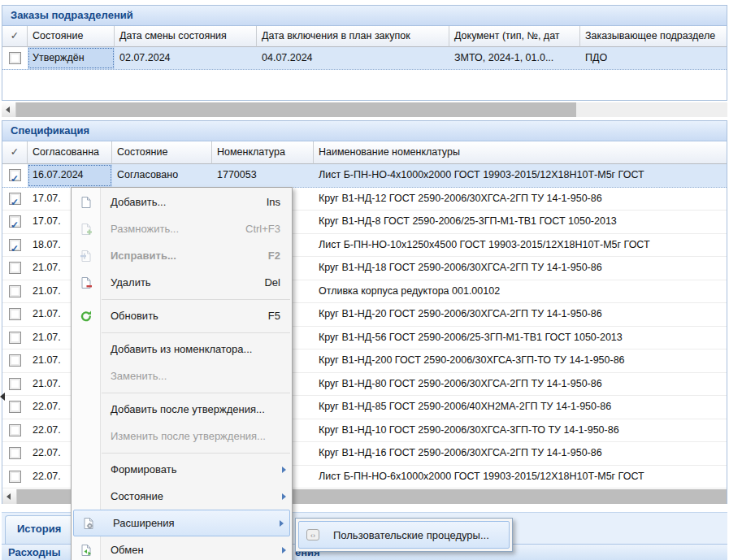 Image resolution: width=729 pixels, height=560 pixels. Describe the element at coordinates (520, 292) in the screenshot. I see `nomenclature-name-cell: Отливка корпуса редуктора 001.00102` at that location.